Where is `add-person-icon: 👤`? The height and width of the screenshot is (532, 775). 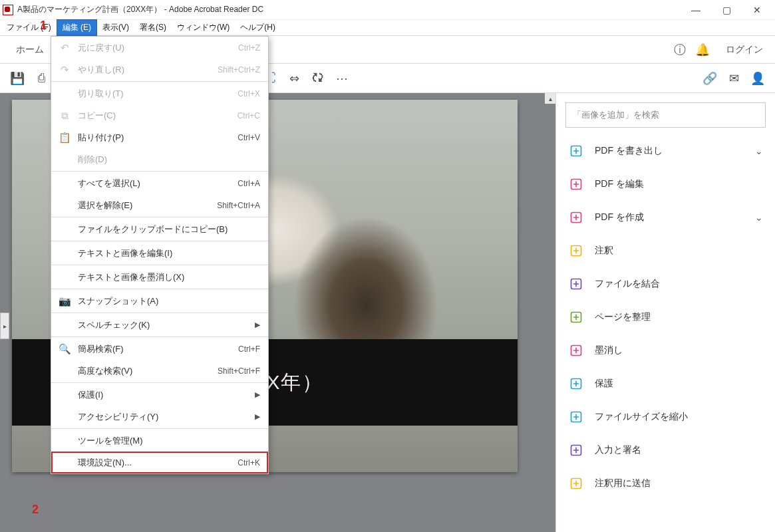 add-person-icon: 👤 is located at coordinates (758, 78).